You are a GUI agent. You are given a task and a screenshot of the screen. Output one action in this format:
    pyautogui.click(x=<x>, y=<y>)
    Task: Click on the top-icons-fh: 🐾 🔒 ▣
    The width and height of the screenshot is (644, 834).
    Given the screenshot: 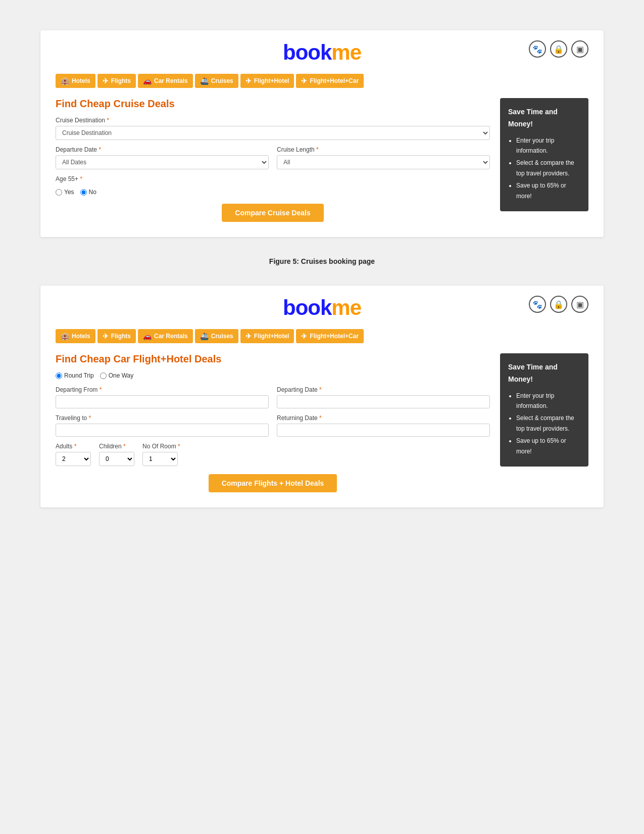 What is the action you would take?
    pyautogui.click(x=559, y=304)
    